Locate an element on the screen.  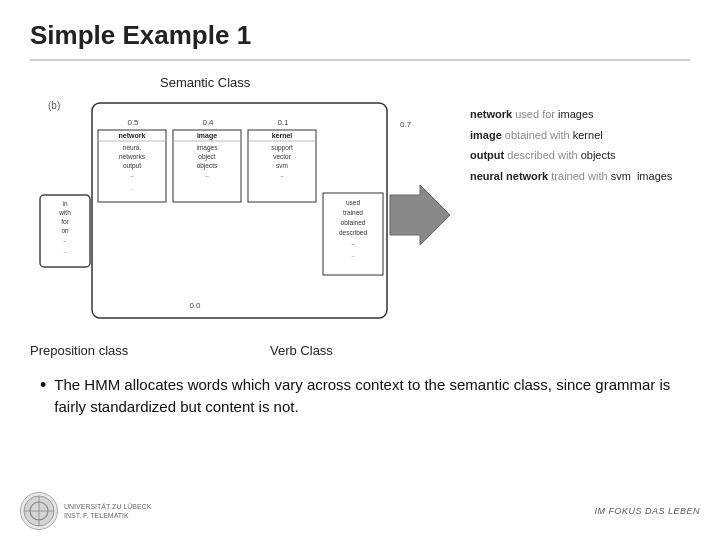
svg-text: network is located at coordinates (132, 136).